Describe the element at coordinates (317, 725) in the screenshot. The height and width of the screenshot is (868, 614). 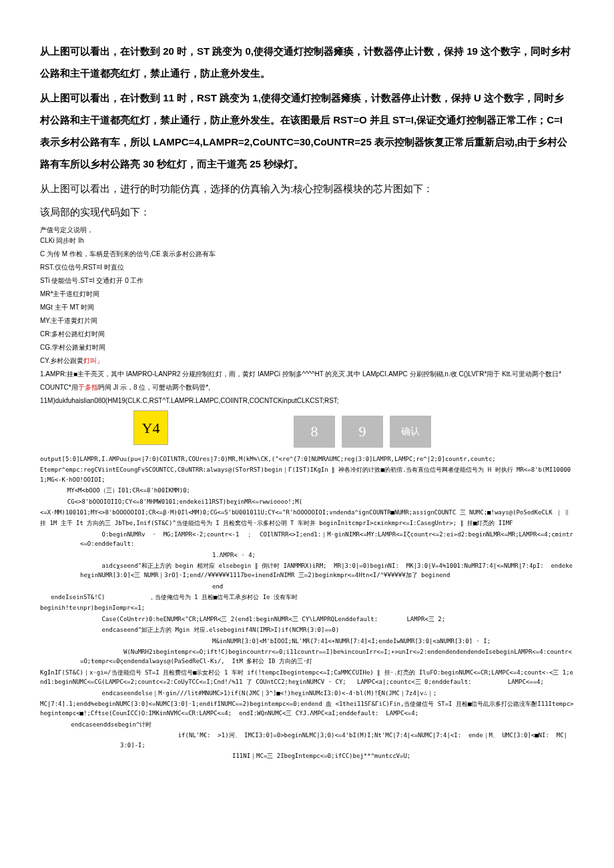
I see `code-line: endcaseenddsebegin^计时` at that location.